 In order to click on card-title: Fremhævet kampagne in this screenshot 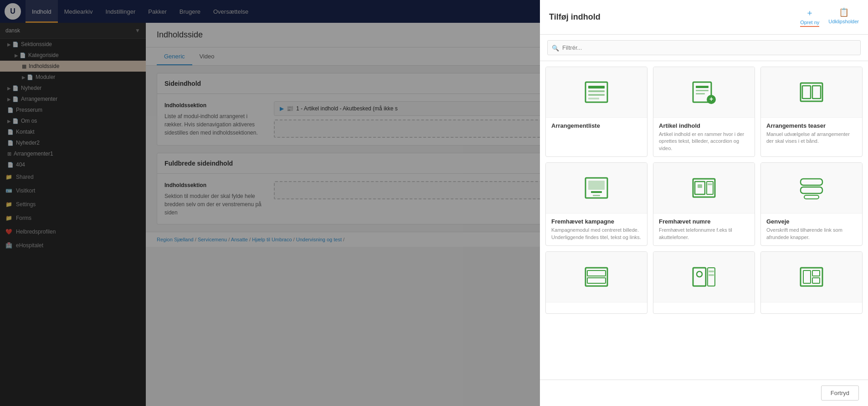, I will do `click(596, 222)`.